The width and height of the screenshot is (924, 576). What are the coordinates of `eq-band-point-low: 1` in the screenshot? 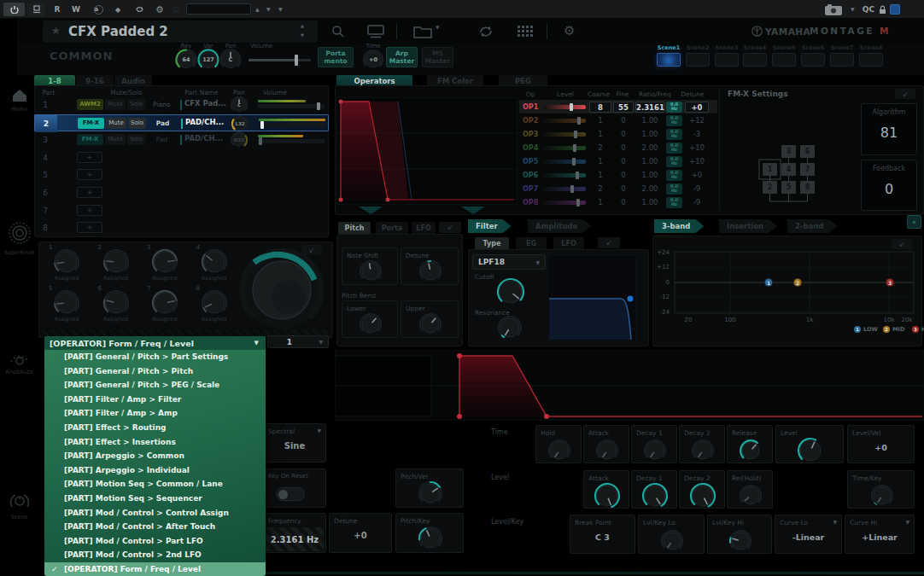 It's located at (769, 282).